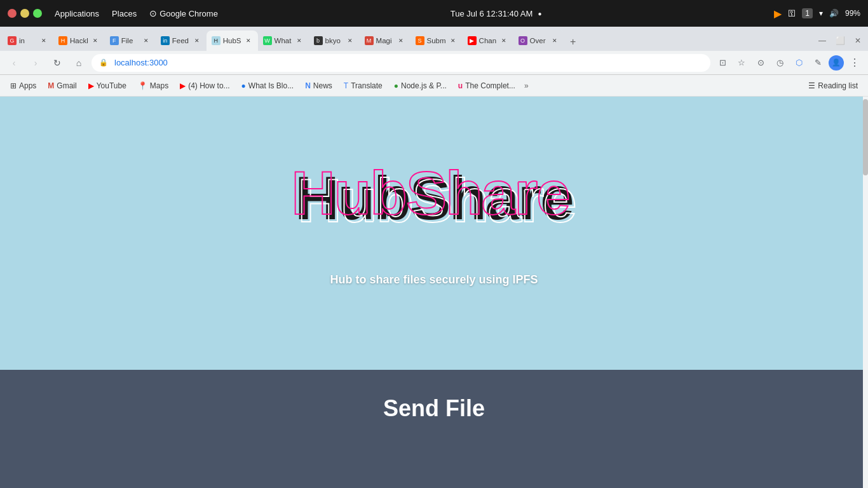 The width and height of the screenshot is (868, 488). Describe the element at coordinates (539, 41) in the screenshot. I see `tab-over: O Over ✕` at that location.